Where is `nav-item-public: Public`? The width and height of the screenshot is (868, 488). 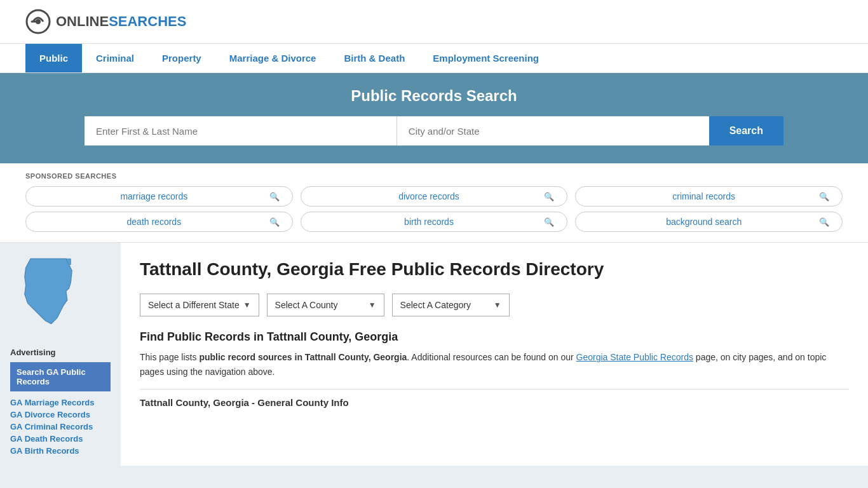 nav-item-public: Public is located at coordinates (53, 58).